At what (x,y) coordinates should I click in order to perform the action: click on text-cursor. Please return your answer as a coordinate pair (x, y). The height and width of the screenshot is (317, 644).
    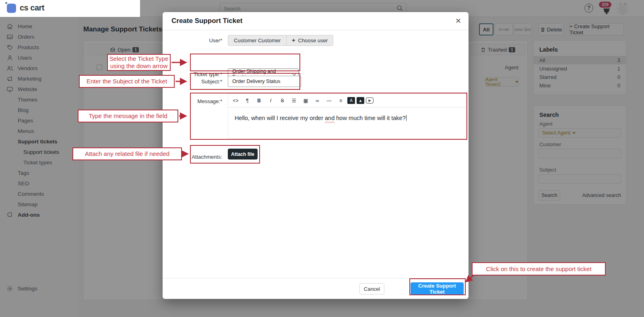
    Looking at the image, I should click on (407, 118).